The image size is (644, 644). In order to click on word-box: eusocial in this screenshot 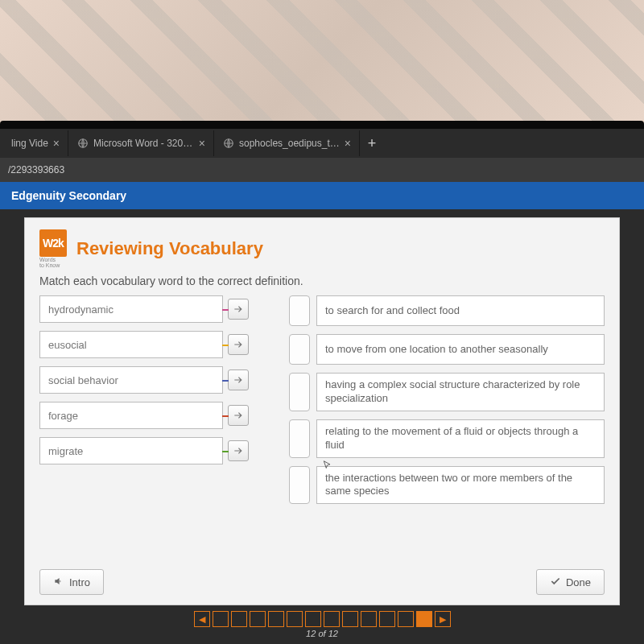, I will do `click(131, 345)`.